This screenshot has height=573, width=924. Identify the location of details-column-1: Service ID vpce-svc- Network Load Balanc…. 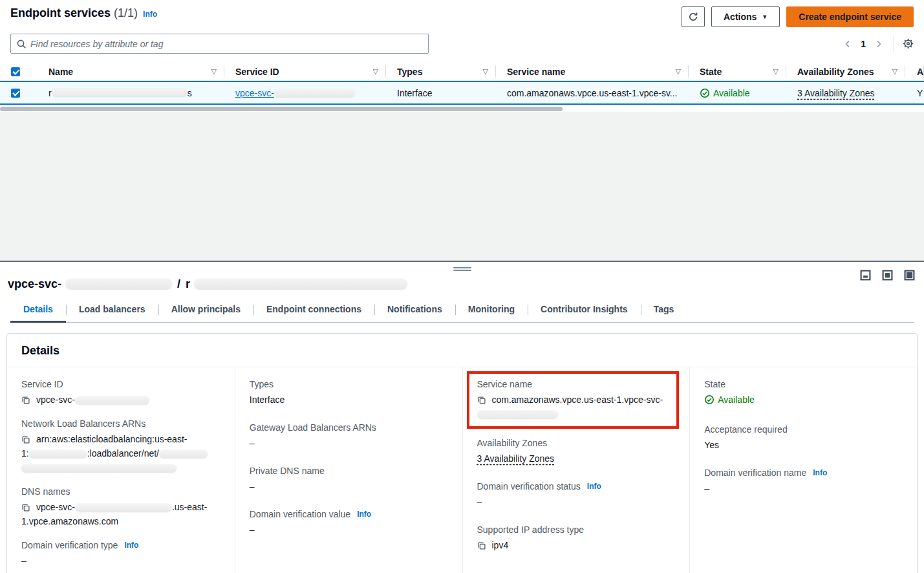
(121, 470).